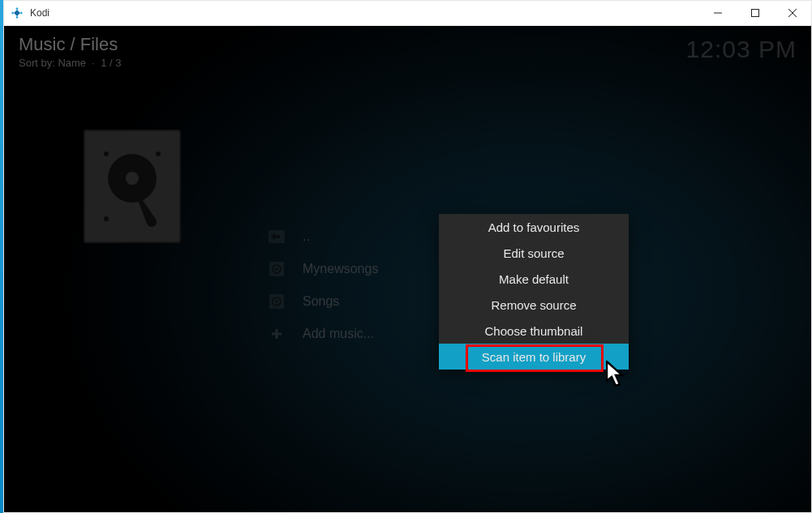 This screenshot has width=812, height=513. I want to click on source-thumbnail, so click(132, 186).